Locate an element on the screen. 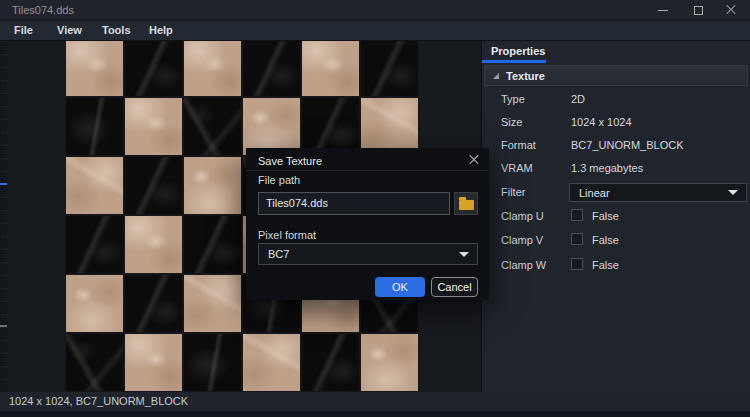 The width and height of the screenshot is (750, 417). expander-icon is located at coordinates (496, 76).